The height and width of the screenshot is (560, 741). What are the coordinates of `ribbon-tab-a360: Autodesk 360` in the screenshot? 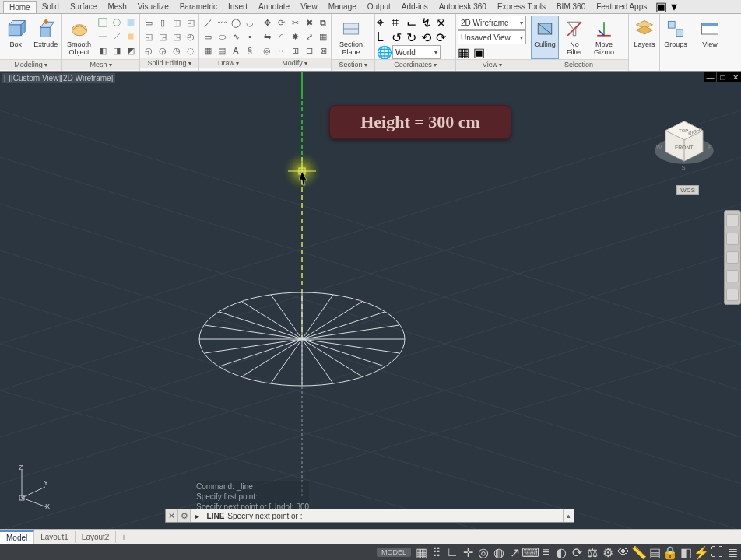 It's located at (462, 6).